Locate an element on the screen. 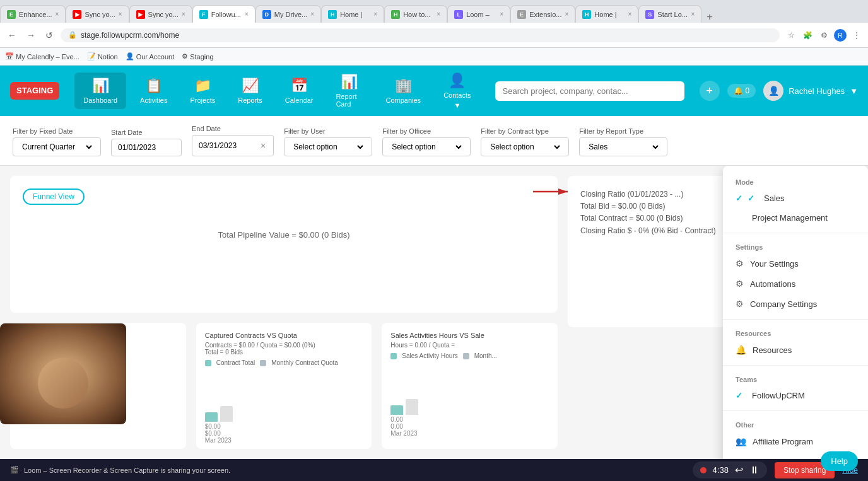 Image resolution: width=868 pixels, height=481 pixels. tab-enhance: E Enhance... × is located at coordinates (33, 14).